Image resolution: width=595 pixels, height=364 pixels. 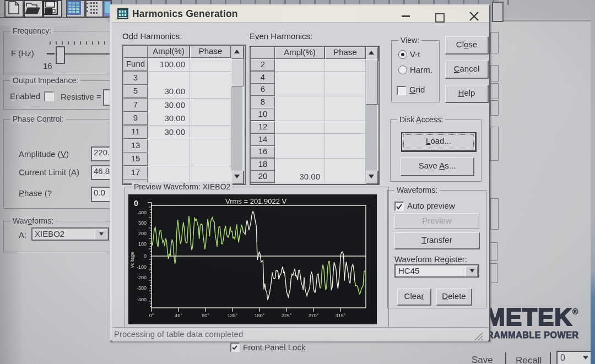 What do you see at coordinates (178, 316) in the screenshot?
I see `svg-text: 45°` at bounding box center [178, 316].